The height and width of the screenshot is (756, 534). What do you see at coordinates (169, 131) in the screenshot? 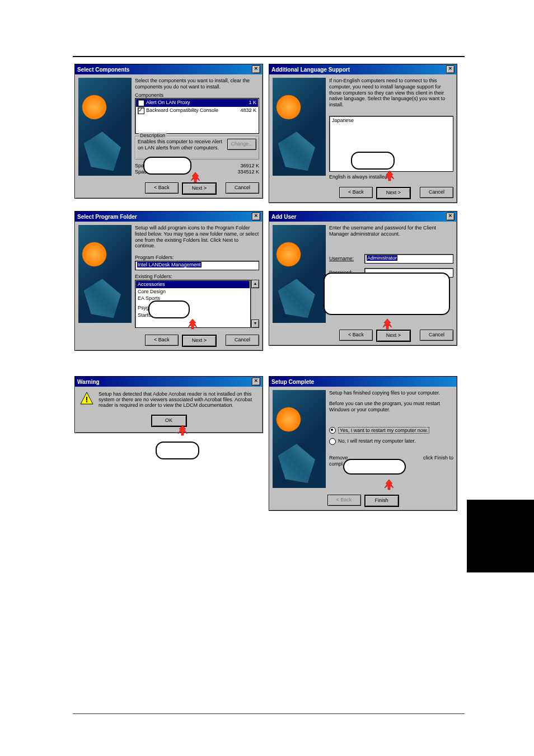
I see `dialog-select-components: Select Components ✕ Select the component…` at bounding box center [169, 131].